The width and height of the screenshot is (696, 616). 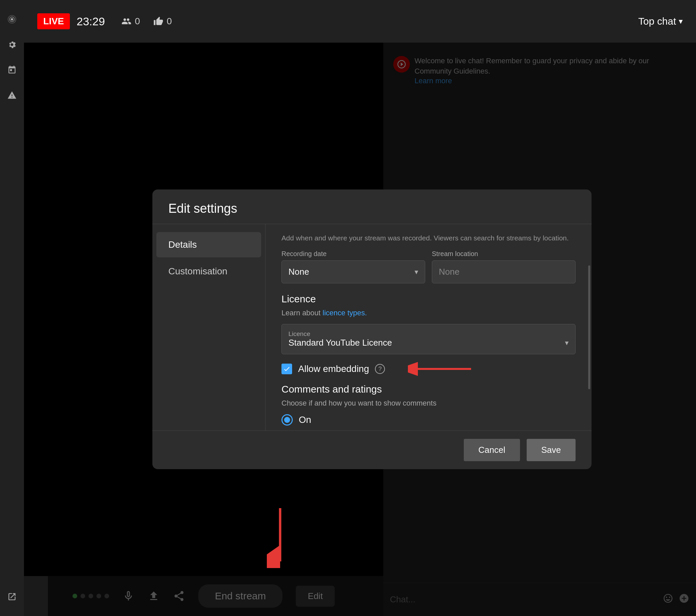 What do you see at coordinates (12, 95) in the screenshot?
I see `warning-icon` at bounding box center [12, 95].